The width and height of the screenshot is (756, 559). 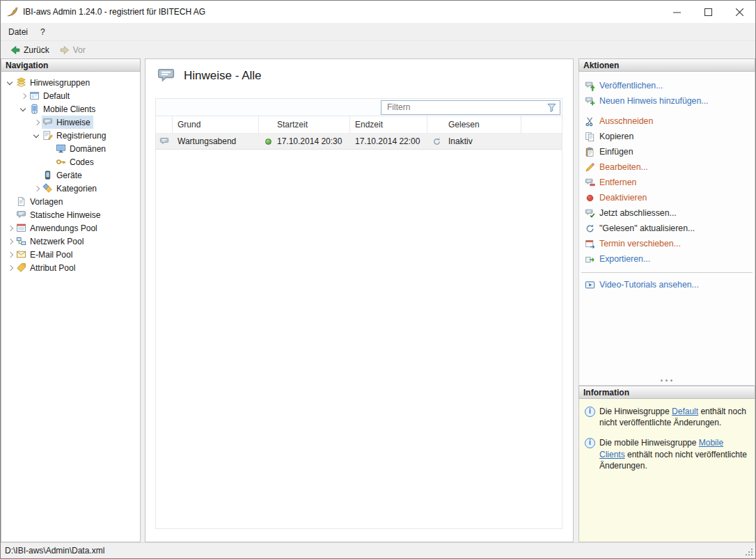 What do you see at coordinates (71, 149) in the screenshot?
I see `sidebar-item-domaenen: Domänen` at bounding box center [71, 149].